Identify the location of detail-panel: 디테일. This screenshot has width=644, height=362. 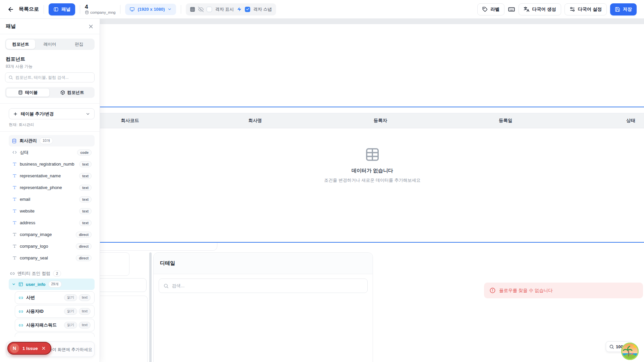
(263, 307).